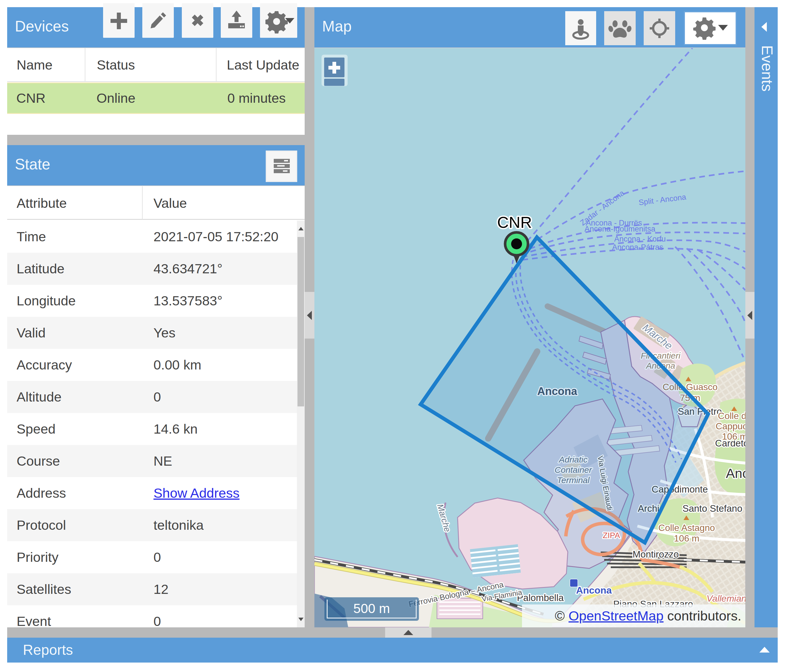 The width and height of the screenshot is (786, 672). What do you see at coordinates (638, 247) in the screenshot?
I see `svg-text: Ancona-Pátras` at bounding box center [638, 247].